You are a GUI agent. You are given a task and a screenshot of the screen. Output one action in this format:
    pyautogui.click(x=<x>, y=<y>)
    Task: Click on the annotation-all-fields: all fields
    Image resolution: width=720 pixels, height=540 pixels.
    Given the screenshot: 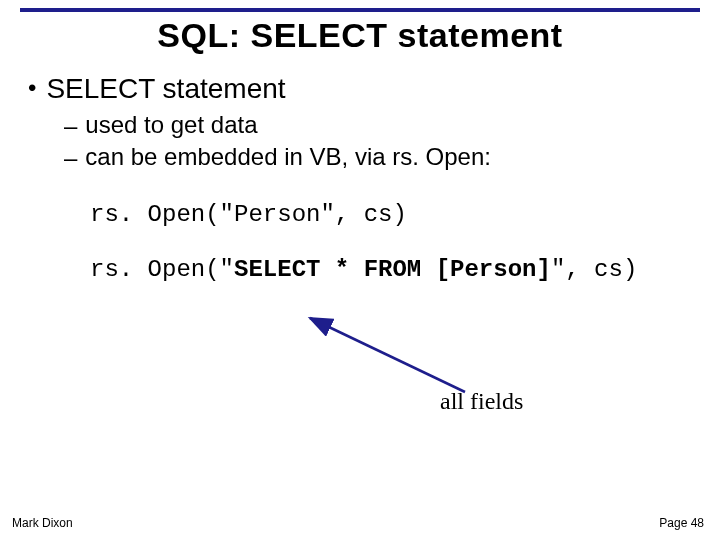 What is the action you would take?
    pyautogui.click(x=482, y=402)
    